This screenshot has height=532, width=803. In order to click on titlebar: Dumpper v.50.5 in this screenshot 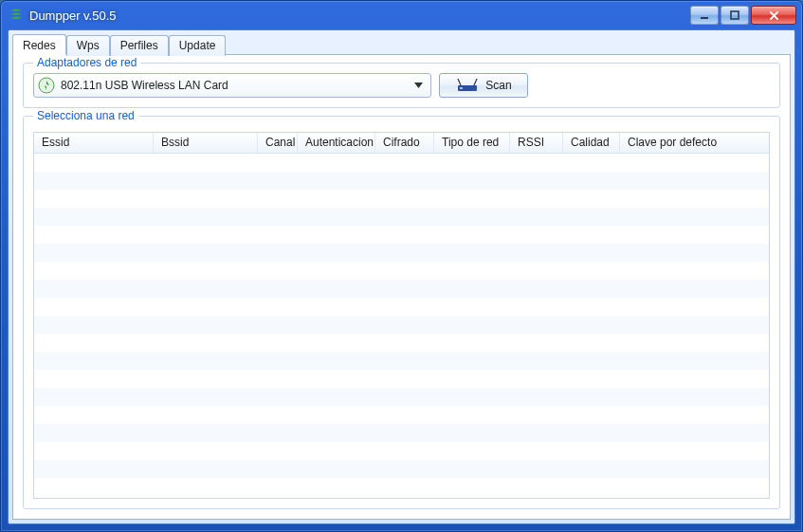, I will do `click(402, 15)`.